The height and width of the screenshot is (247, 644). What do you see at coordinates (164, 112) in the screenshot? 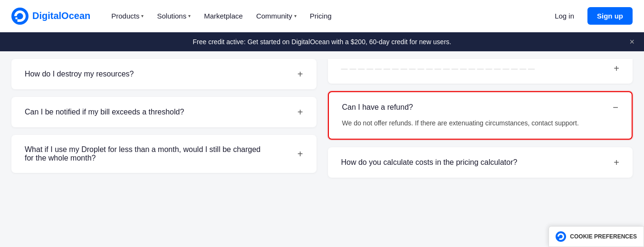
I see `faq-card-bill-threshold: Can I be notified if my bill exceeds a t…` at bounding box center [164, 112].